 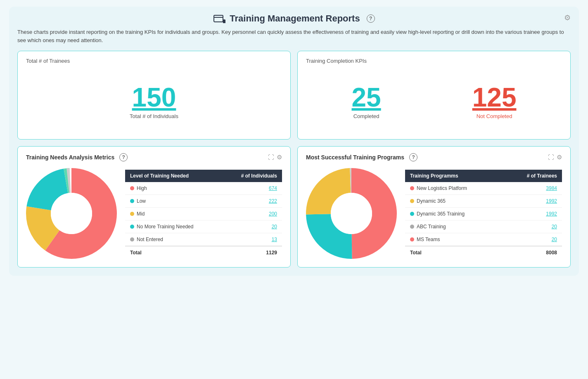 I want to click on programs-table: Training Programms # of Trainees New Log…, so click(x=484, y=214).